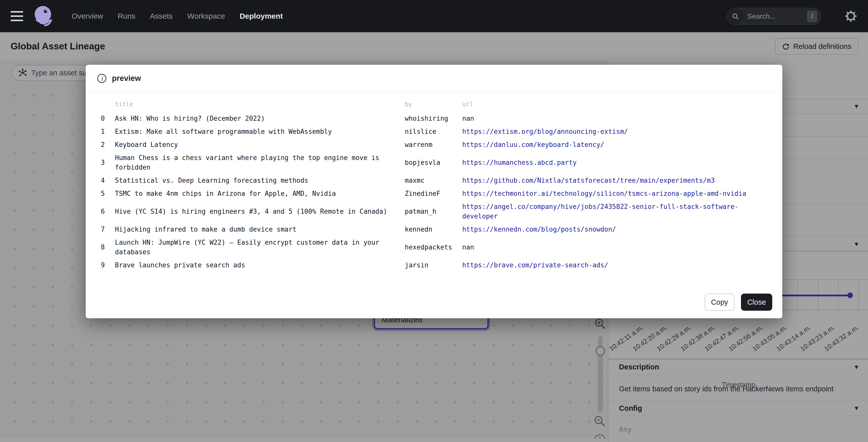 This screenshot has width=868, height=442. Describe the element at coordinates (260, 193) in the screenshot. I see `cell-title: TSMC to make 4nm chips in Arizona for Ap…` at that location.